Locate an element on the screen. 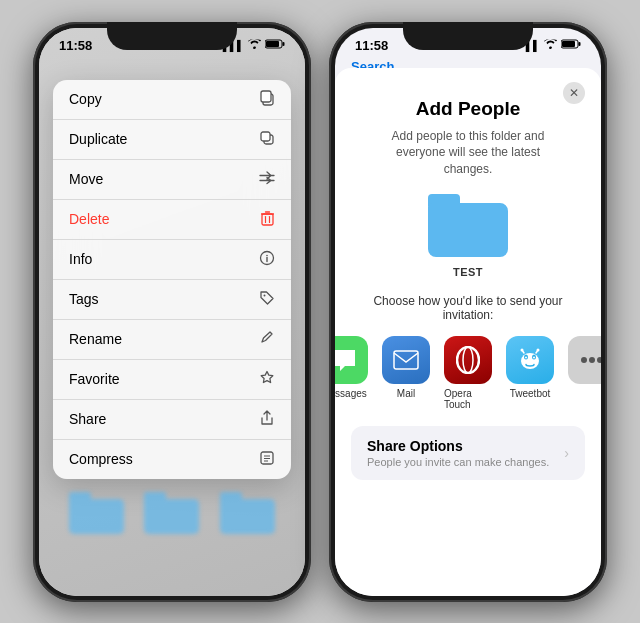  app-more is located at coordinates (584, 373).